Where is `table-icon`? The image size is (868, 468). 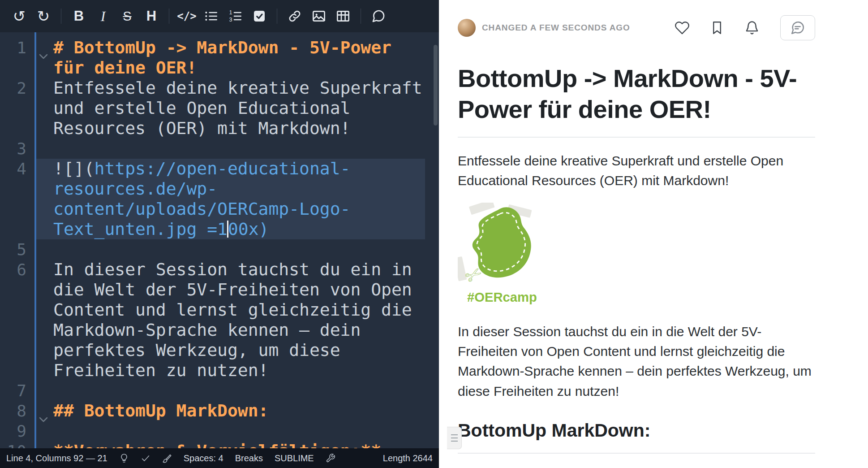
table-icon is located at coordinates (343, 16).